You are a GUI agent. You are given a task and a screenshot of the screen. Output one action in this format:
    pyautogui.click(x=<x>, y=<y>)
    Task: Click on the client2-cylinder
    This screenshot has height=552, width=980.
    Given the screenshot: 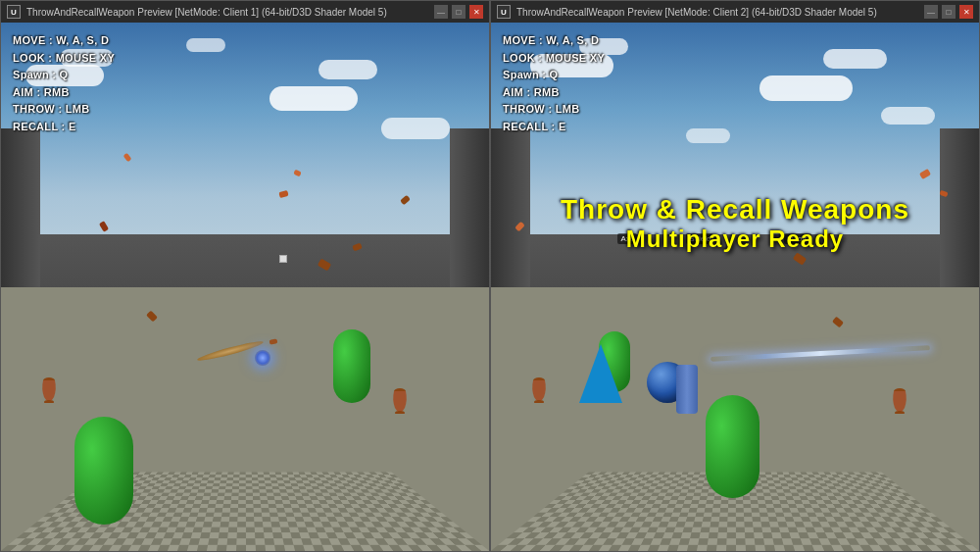 What is the action you would take?
    pyautogui.click(x=687, y=389)
    